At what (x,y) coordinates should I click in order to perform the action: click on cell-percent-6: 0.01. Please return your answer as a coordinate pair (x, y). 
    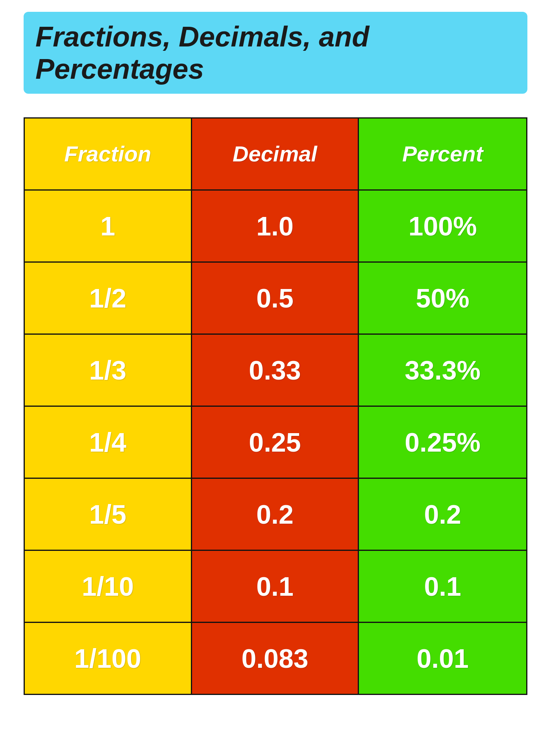
    Looking at the image, I should click on (442, 658).